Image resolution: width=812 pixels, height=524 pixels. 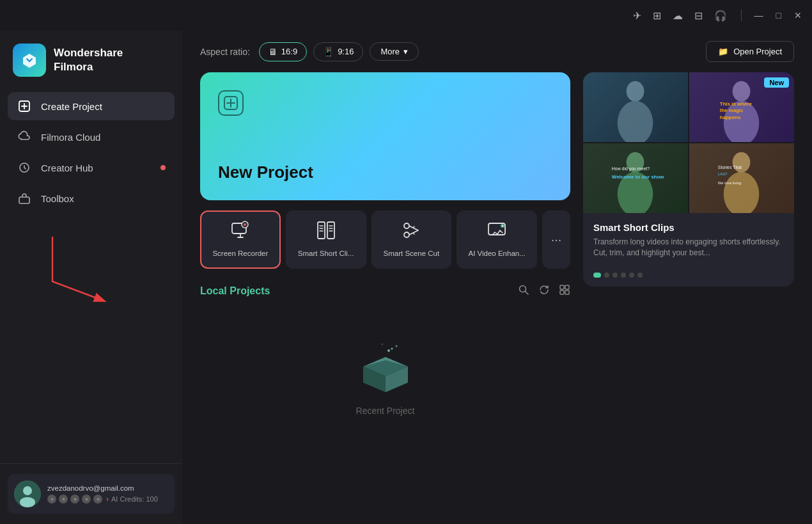 I want to click on new-badge: New, so click(x=776, y=83).